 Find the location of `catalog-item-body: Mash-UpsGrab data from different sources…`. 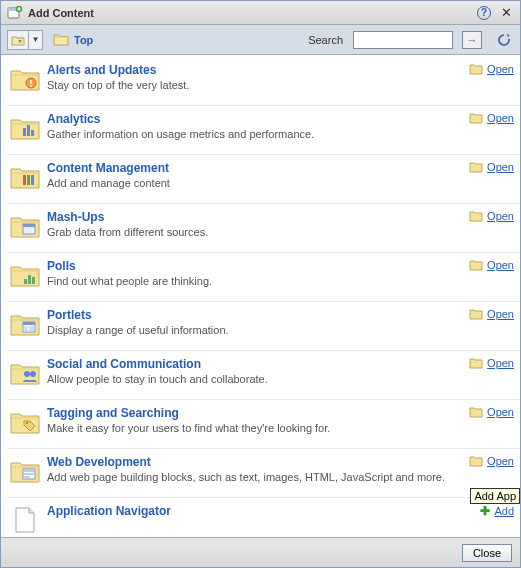

catalog-item-body: Mash-UpsGrab data from different sources… is located at coordinates (258, 224).